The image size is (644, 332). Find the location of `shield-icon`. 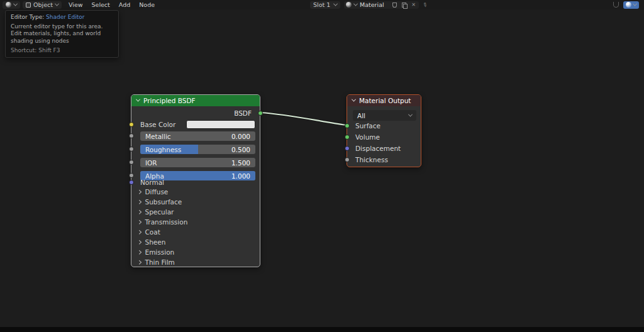

shield-icon is located at coordinates (395, 5).